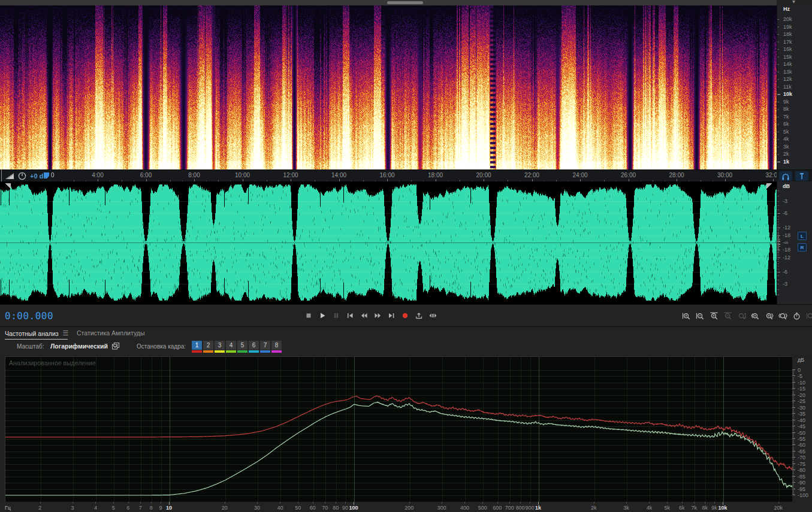 Image resolution: width=812 pixels, height=512 pixels. I want to click on plot-db-unit: дБ, so click(801, 360).